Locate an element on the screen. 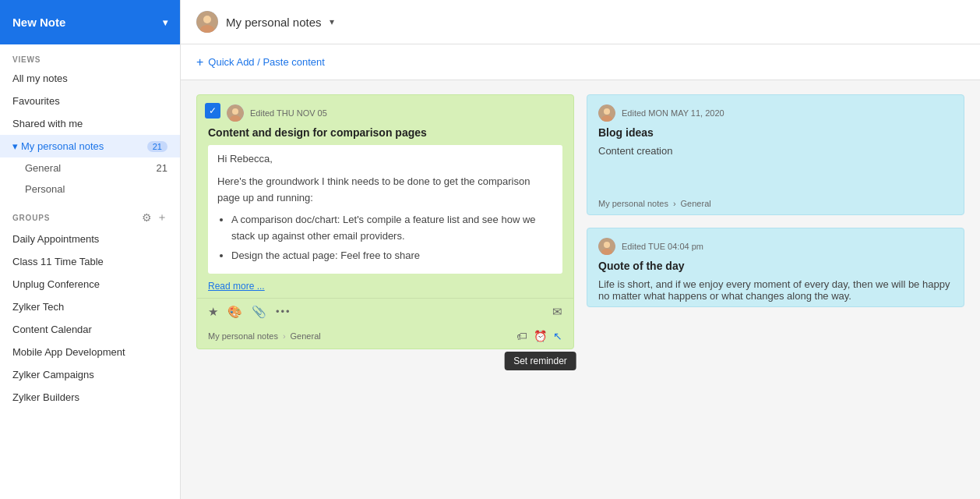  note-body: Hi Rebecca, Here's the groundwork I thin… is located at coordinates (385, 209).